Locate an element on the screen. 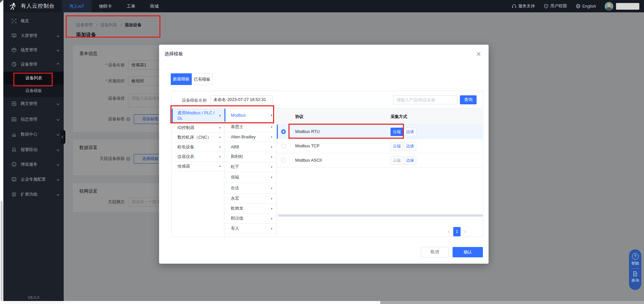 The height and width of the screenshot is (304, 644). protocol-search-input is located at coordinates (425, 100).